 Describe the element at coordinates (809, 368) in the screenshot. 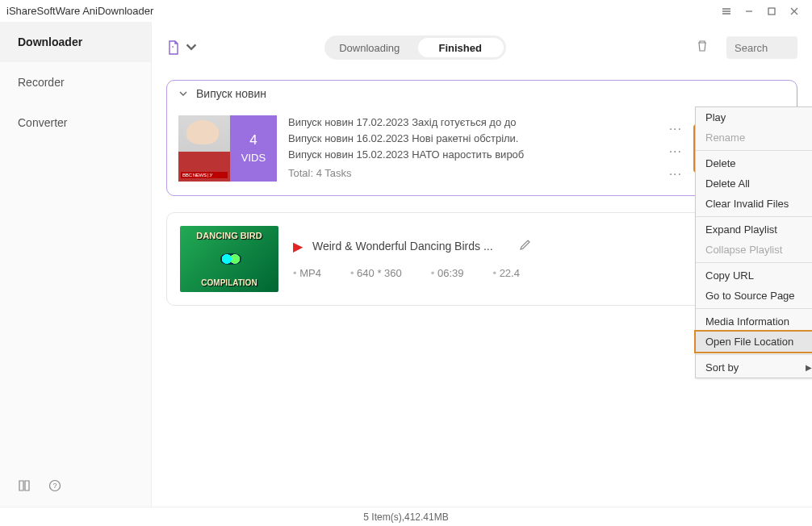

I see `chevron-right-icon: ▶` at that location.